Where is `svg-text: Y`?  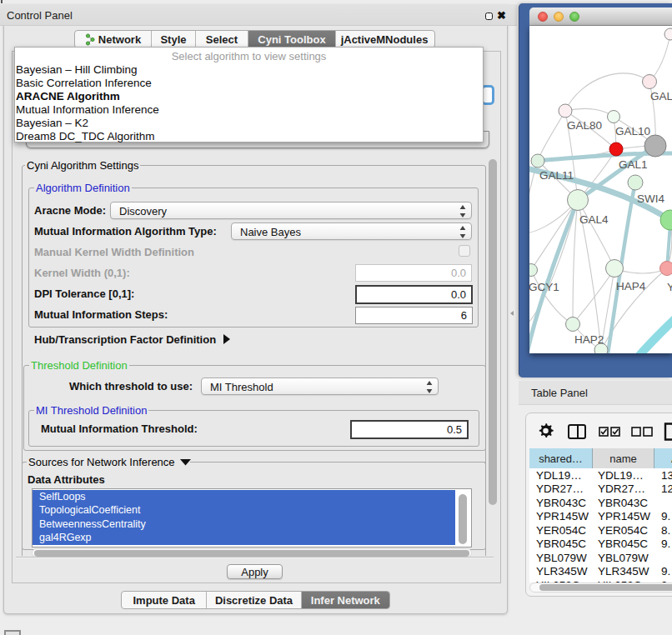 svg-text: Y is located at coordinates (669, 287).